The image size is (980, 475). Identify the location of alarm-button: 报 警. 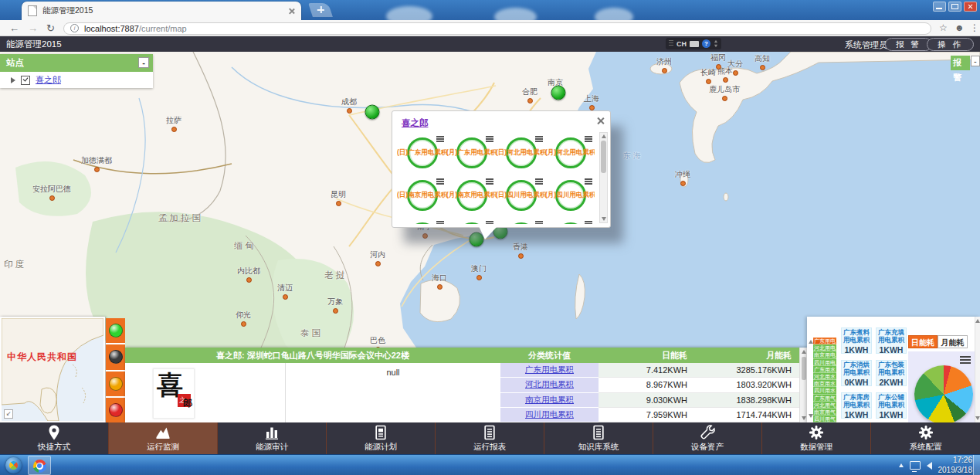
(908, 45).